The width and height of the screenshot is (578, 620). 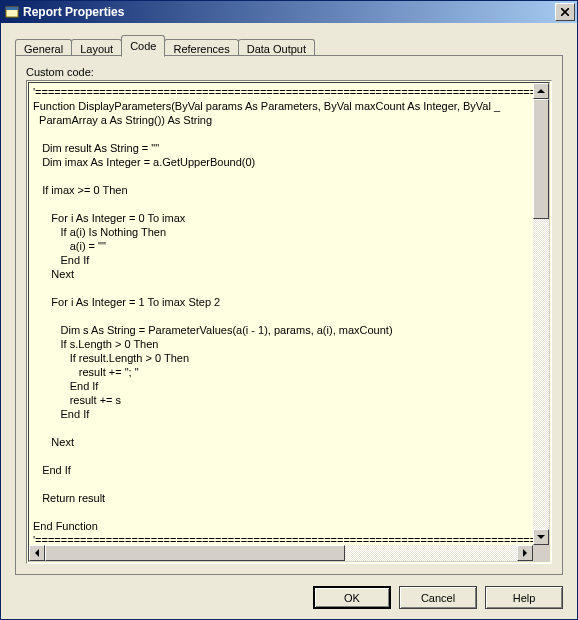 I want to click on scroll-right-button, so click(x=525, y=553).